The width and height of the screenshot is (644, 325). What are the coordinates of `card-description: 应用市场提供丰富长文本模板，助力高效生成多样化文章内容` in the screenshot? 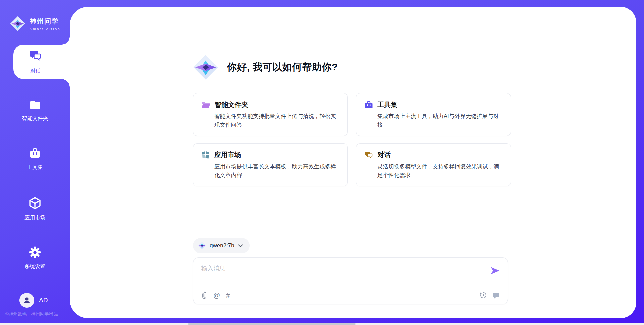 It's located at (278, 171).